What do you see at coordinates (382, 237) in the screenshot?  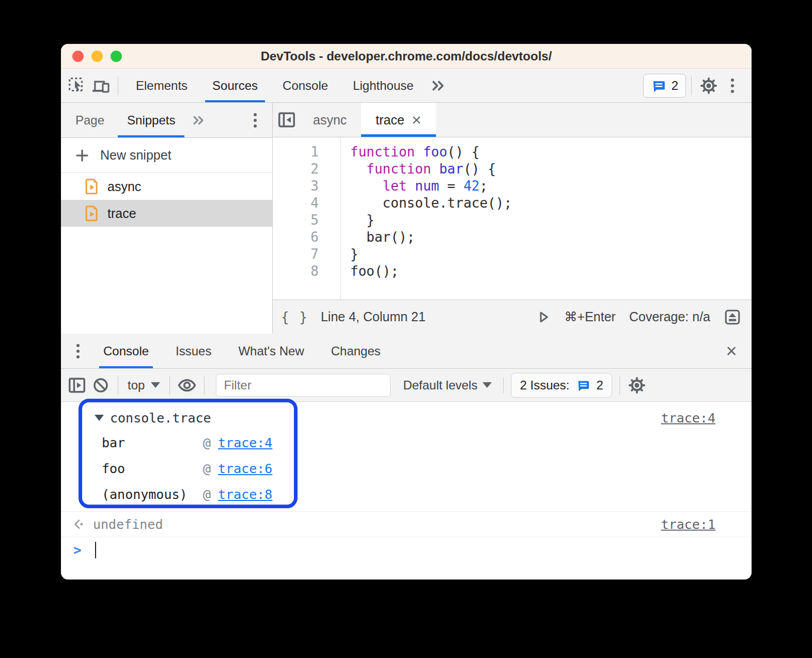 I see `code-token: bar();` at bounding box center [382, 237].